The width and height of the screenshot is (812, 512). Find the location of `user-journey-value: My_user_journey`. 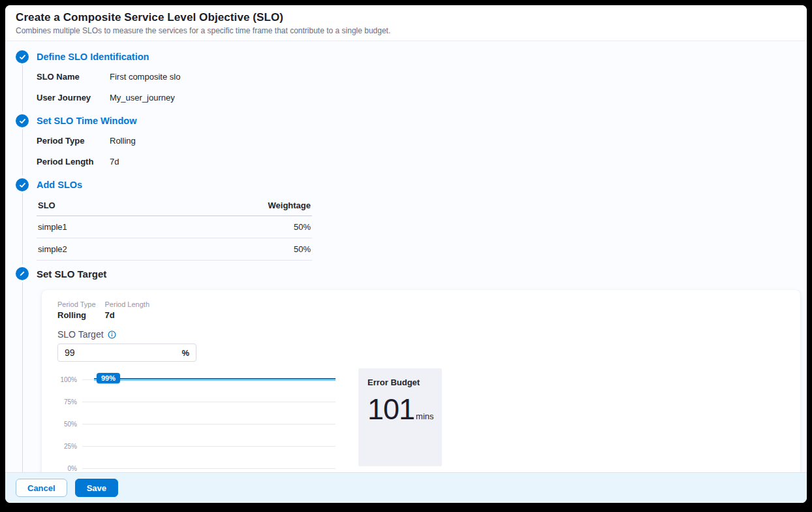

user-journey-value: My_user_journey is located at coordinates (142, 98).